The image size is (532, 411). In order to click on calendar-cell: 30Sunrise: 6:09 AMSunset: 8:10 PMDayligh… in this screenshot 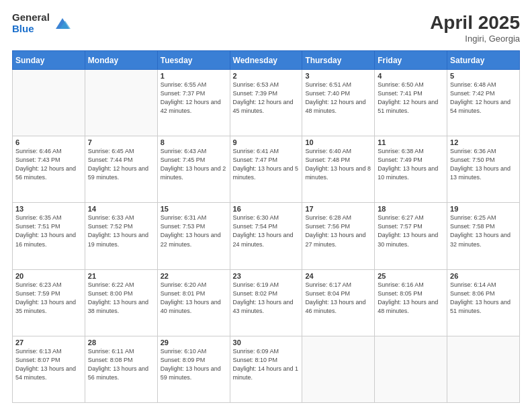, I will do `click(266, 369)`.